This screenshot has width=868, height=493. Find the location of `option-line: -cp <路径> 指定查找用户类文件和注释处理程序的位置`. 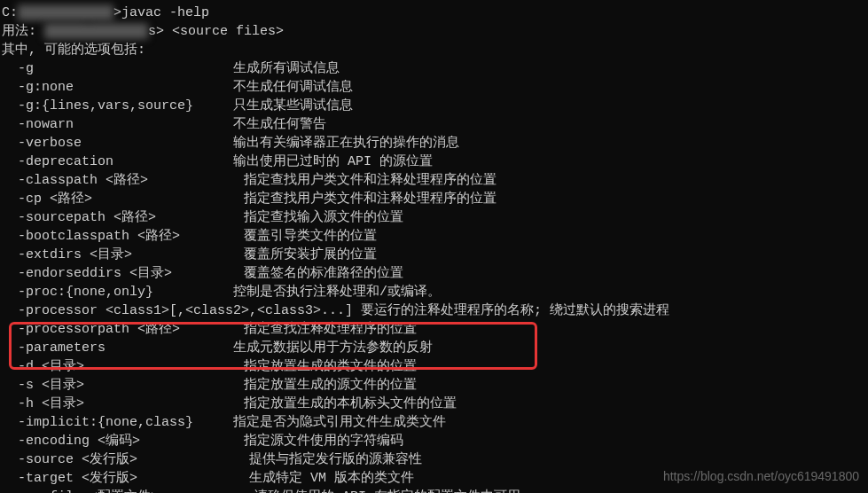

option-line: -cp <路径> 指定查找用户类文件和注释处理程序的位置 is located at coordinates (434, 199).